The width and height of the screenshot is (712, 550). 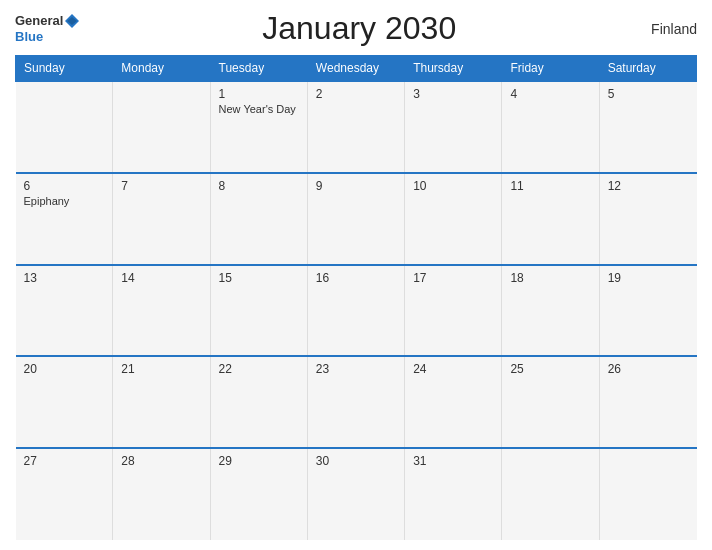 I want to click on header-thursday: Thursday, so click(x=454, y=69).